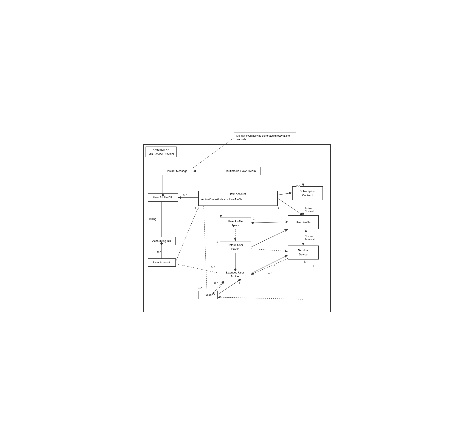 Image resolution: width=476 pixels, height=448 pixels. I want to click on mult-1-right: 1, so click(279, 208).